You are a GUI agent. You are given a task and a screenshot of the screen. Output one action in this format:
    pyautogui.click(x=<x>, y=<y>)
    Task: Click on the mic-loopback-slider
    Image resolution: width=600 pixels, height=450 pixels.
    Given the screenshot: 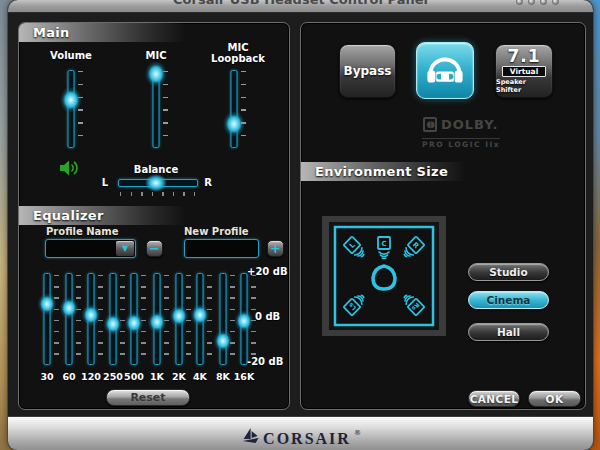 What is the action you would take?
    pyautogui.click(x=234, y=109)
    